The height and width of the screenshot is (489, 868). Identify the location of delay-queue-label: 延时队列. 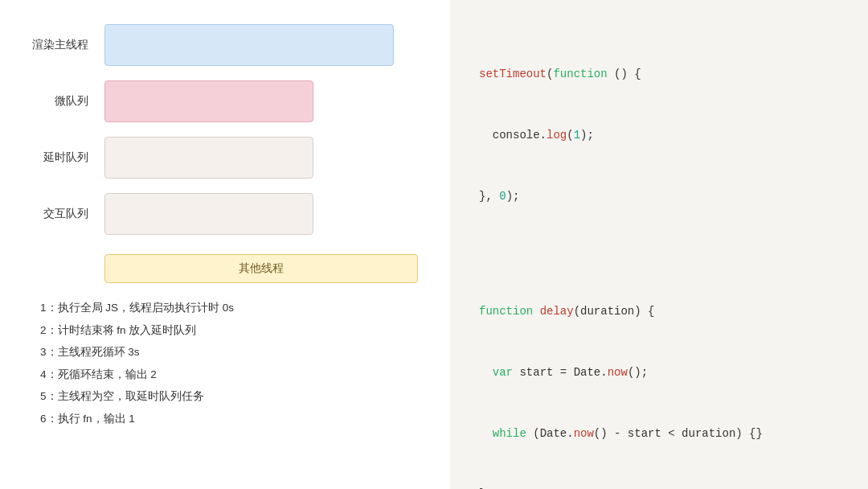
(60, 158).